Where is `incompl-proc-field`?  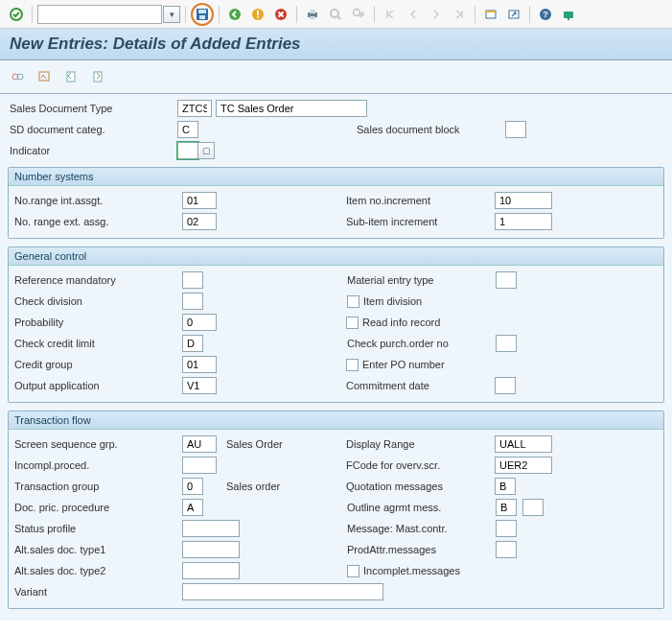 incompl-proc-field is located at coordinates (199, 465).